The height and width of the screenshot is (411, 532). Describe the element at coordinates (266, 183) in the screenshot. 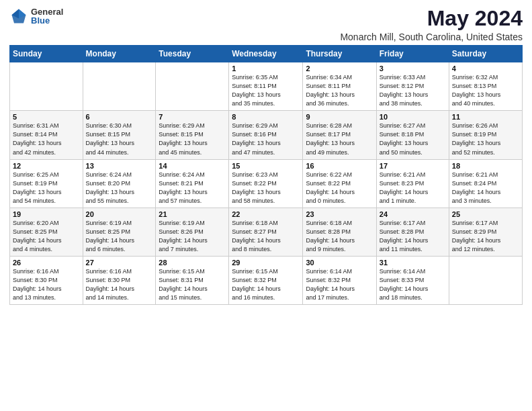

I see `calendar-week-2: 12Sunrise: 6:25 AM Sunset: 8:19 PM Dayli…` at that location.